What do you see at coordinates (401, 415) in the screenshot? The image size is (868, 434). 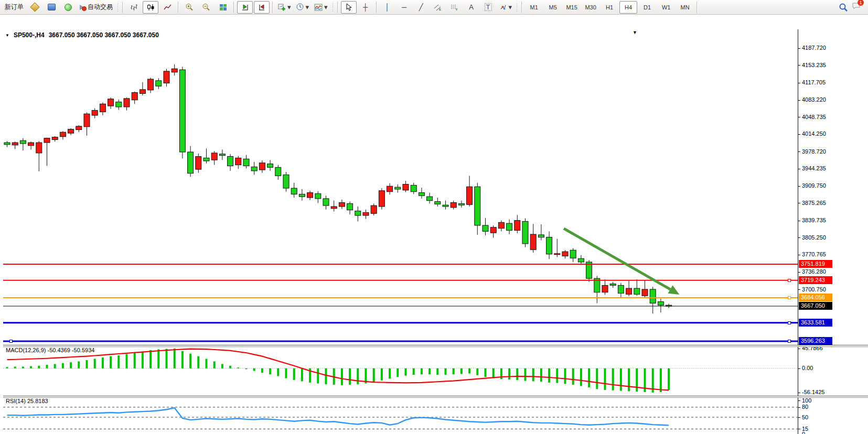 I see `rsi-panel` at bounding box center [401, 415].